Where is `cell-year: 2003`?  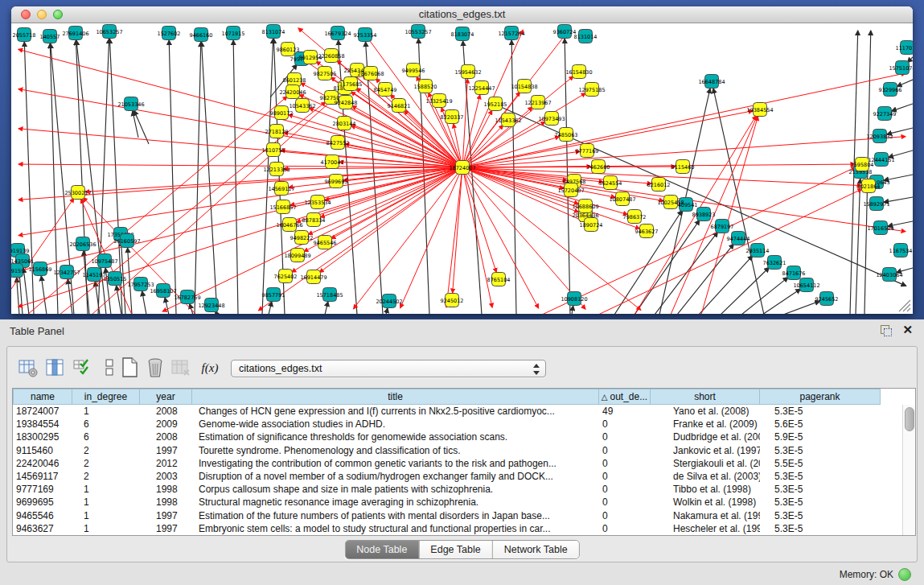 cell-year: 2003 is located at coordinates (166, 476).